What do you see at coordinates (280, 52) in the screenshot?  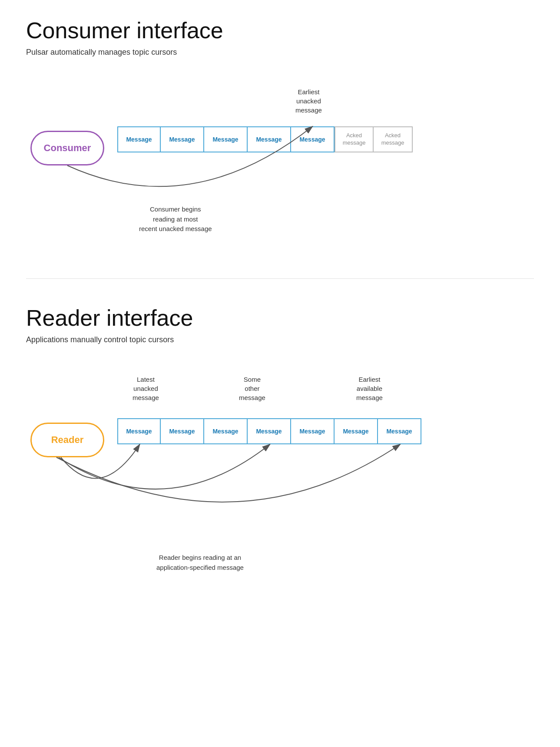 I see `consumer-subtitle: Pulsar automatically manages topic curso…` at bounding box center [280, 52].